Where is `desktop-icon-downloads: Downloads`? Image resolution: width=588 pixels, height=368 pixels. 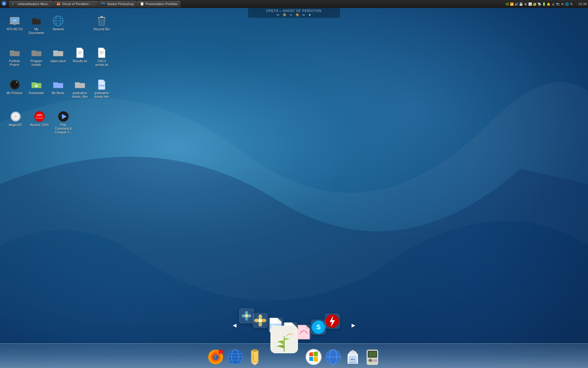 desktop-icon-downloads: Downloads is located at coordinates (36, 89).